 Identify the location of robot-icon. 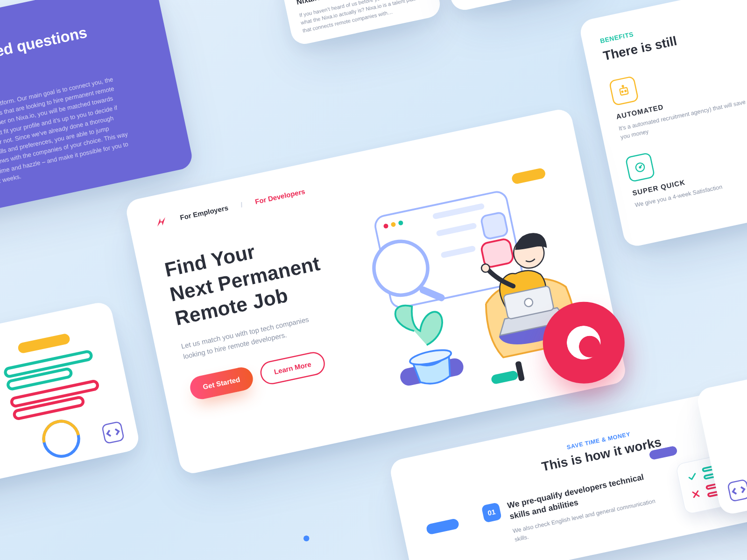
(624, 91).